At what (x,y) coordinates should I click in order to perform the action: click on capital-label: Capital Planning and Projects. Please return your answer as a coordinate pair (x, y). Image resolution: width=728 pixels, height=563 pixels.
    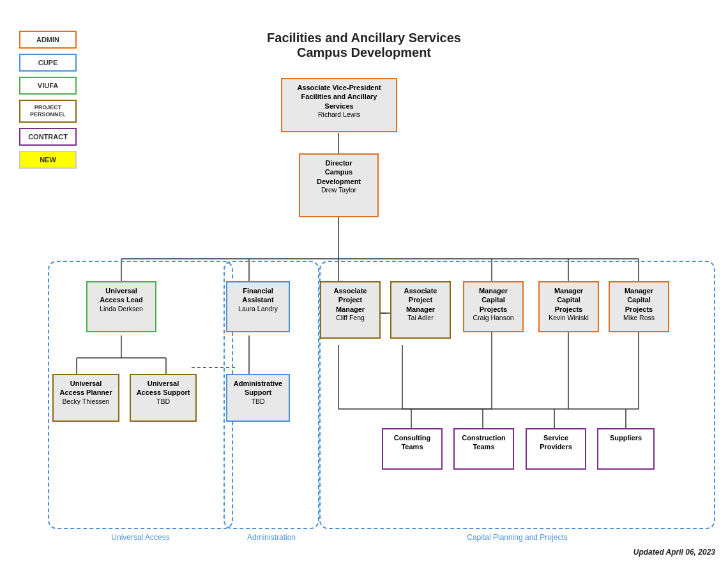
    Looking at the image, I should click on (517, 537).